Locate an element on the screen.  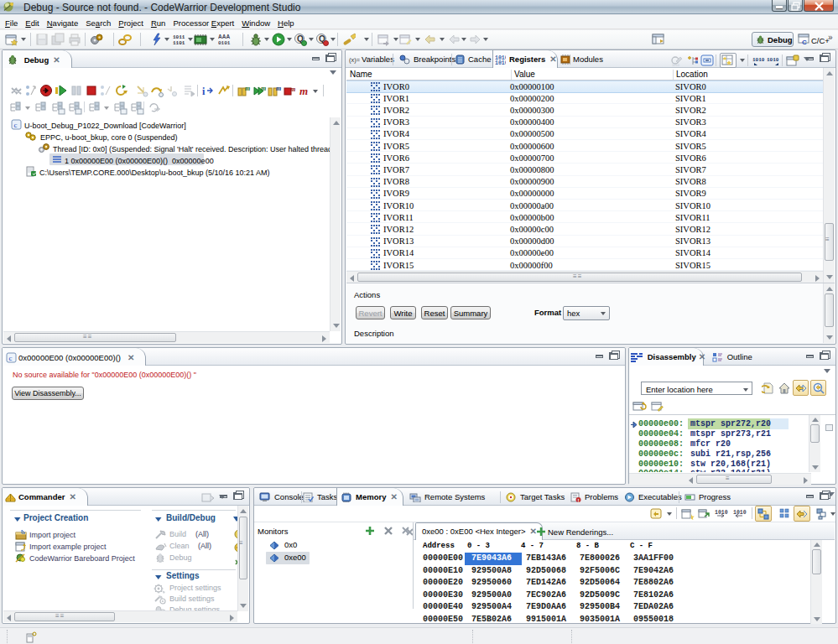
svg-text: AAA is located at coordinates (224, 37).